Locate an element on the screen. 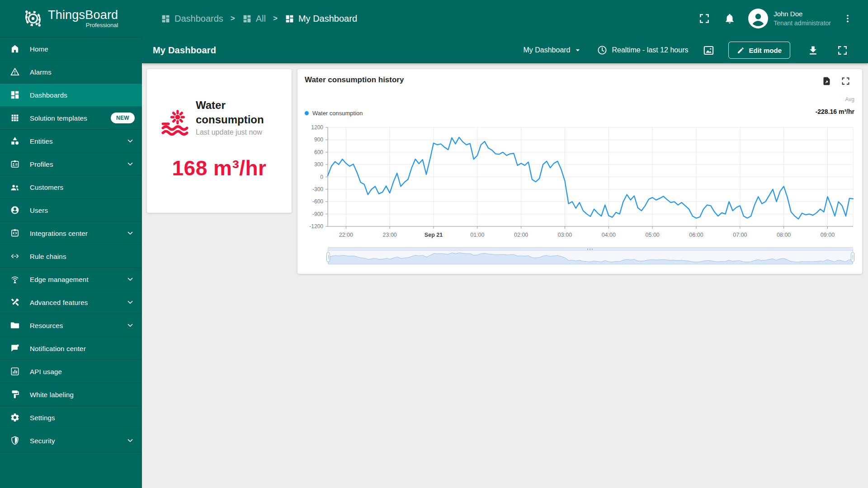  sidebar-item-label: Entities is located at coordinates (42, 141).